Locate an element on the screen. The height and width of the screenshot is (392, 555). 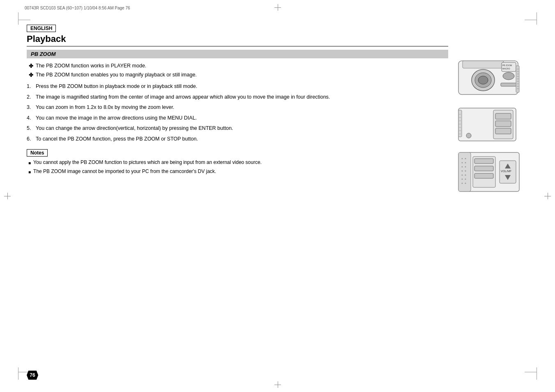
step-num: 4. is located at coordinates (30, 118).